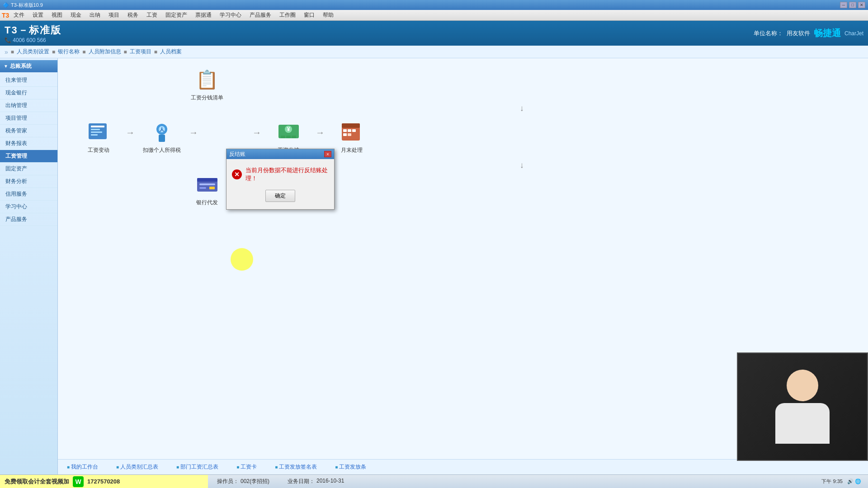 This screenshot has height=488, width=868. Describe the element at coordinates (841, 482) in the screenshot. I see `statusbar-right: 下午 9:35 🔊 🌐` at that location.